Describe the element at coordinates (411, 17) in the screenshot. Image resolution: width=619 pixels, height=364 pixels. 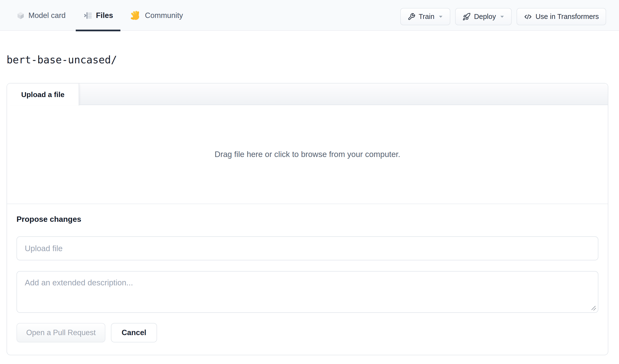
I see `wrench-icon` at that location.